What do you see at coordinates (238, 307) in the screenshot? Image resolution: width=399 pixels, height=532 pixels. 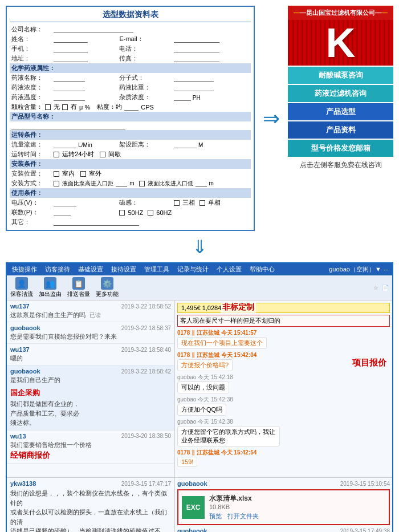 I see `feibiao-label: 非标定制` at bounding box center [238, 307].